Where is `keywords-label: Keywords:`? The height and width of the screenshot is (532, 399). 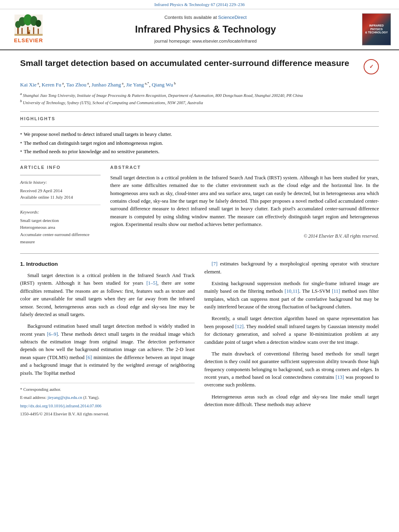 keywords-label: Keywords: is located at coordinates (60, 212).